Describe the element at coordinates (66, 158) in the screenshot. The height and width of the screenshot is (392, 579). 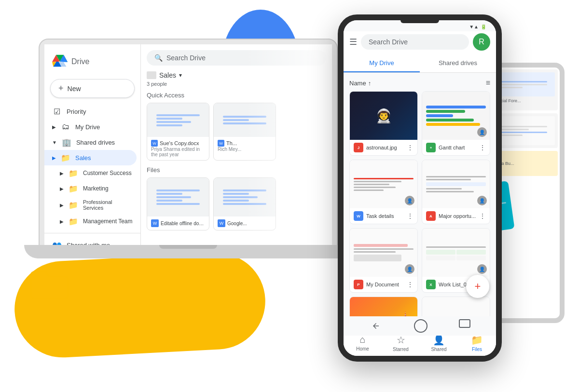
I see `sales-folder-icon: 📁` at that location.